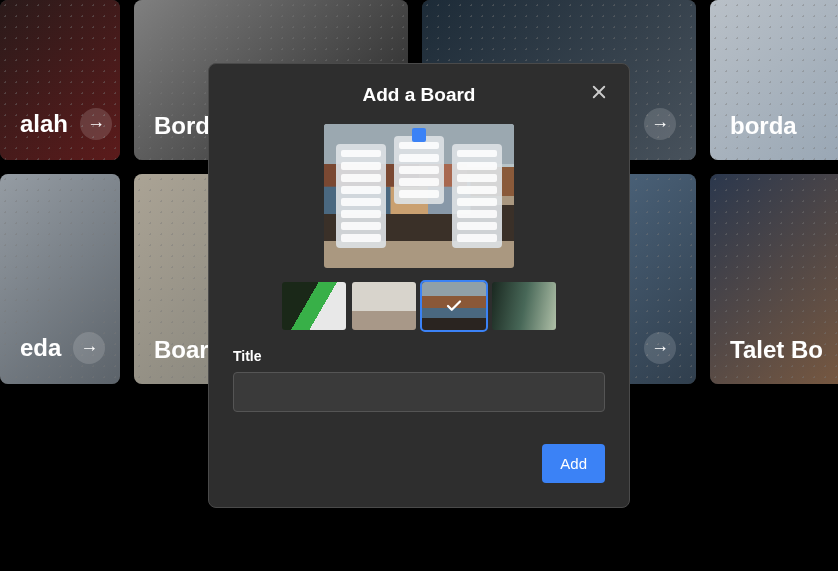 The height and width of the screenshot is (571, 838). What do you see at coordinates (574, 464) in the screenshot?
I see `add-button: Add` at bounding box center [574, 464].